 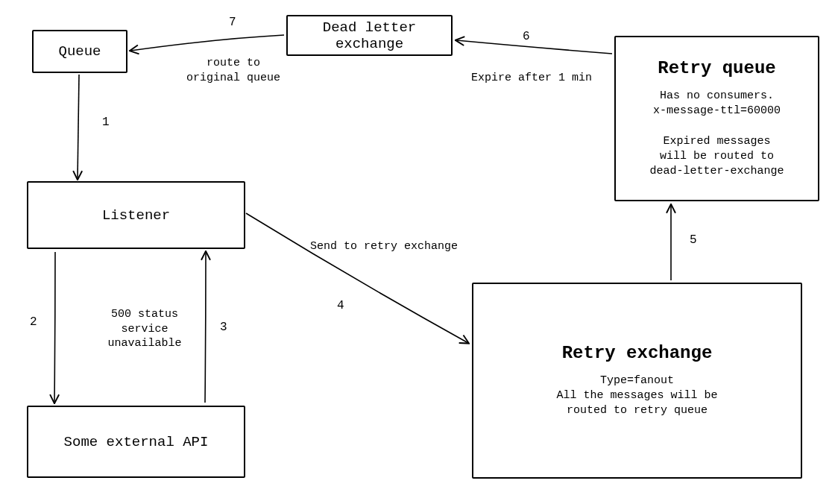 I want to click on node-retry-exchange-title: Retry exchange, so click(x=637, y=353).